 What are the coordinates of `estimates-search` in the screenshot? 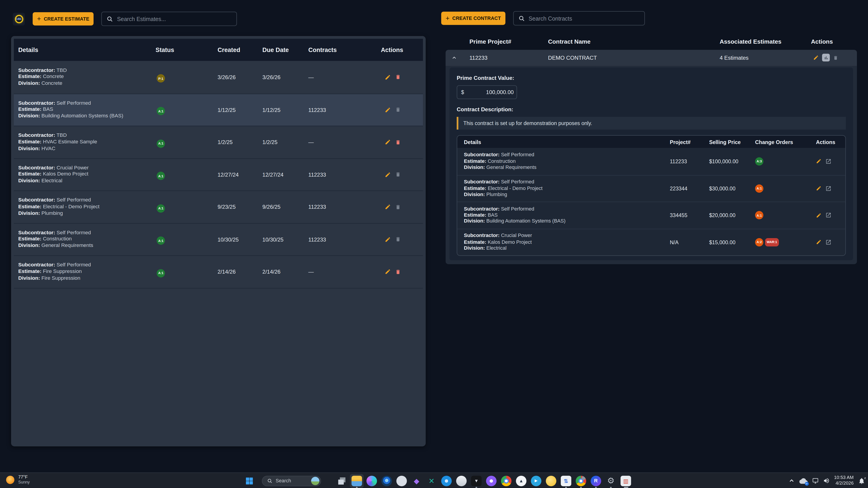 It's located at (169, 19).